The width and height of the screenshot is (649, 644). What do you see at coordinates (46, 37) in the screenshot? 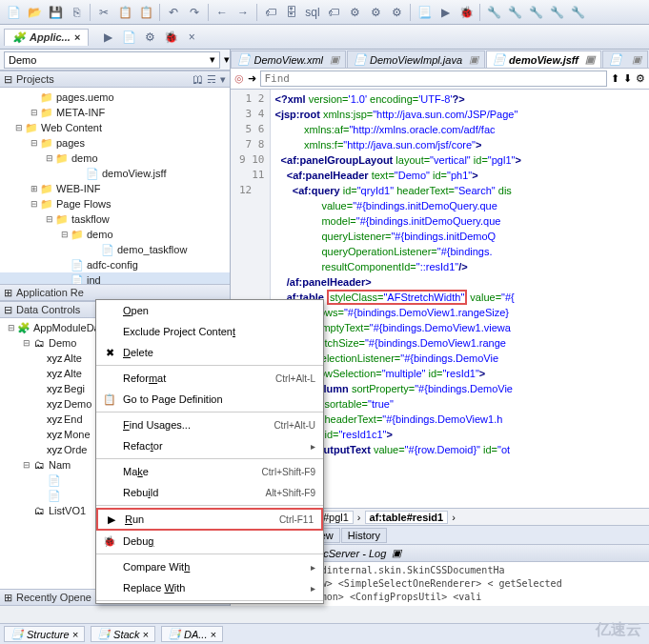
I see `app-tab: 🧩 Applic... ×` at bounding box center [46, 37].